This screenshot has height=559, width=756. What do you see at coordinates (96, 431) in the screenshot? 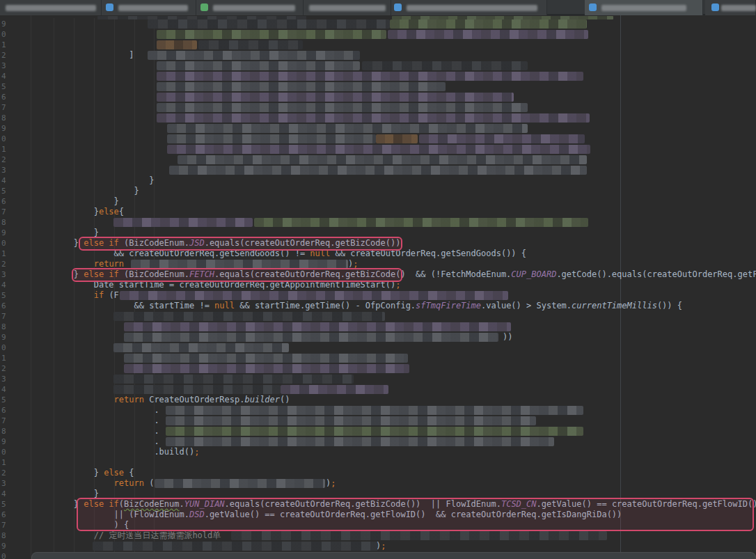
I see `code-token: .` at bounding box center [96, 431].